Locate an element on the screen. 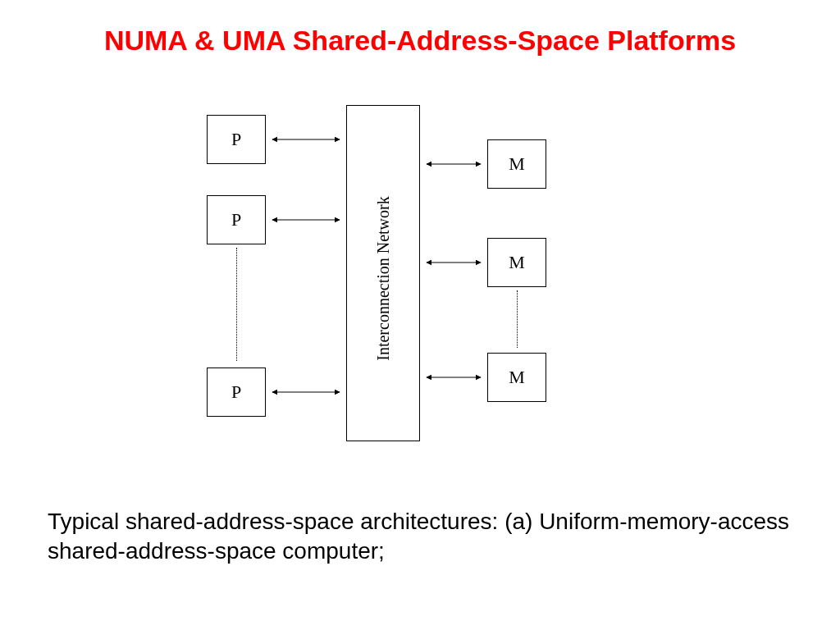 This screenshot has width=840, height=630. processor-ellipsis-icon is located at coordinates (236, 304).